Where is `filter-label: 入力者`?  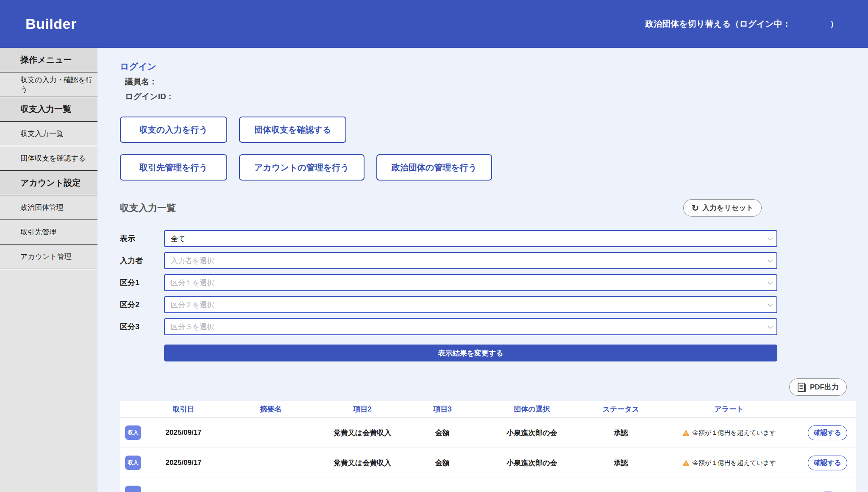 filter-label: 入力者 is located at coordinates (142, 261).